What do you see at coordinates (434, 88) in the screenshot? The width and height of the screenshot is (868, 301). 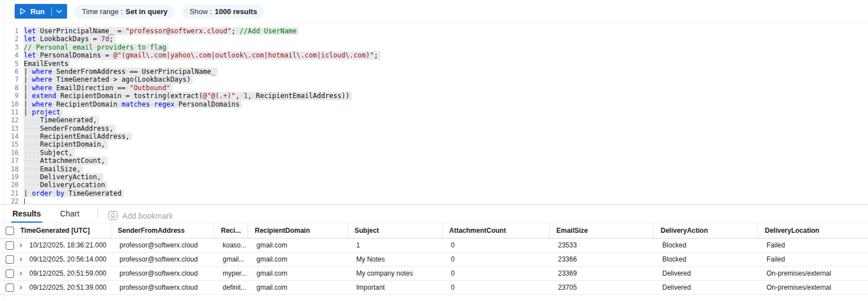 I see `code-line: 8|·where·EmailDirection·==·"Outbound"` at bounding box center [434, 88].